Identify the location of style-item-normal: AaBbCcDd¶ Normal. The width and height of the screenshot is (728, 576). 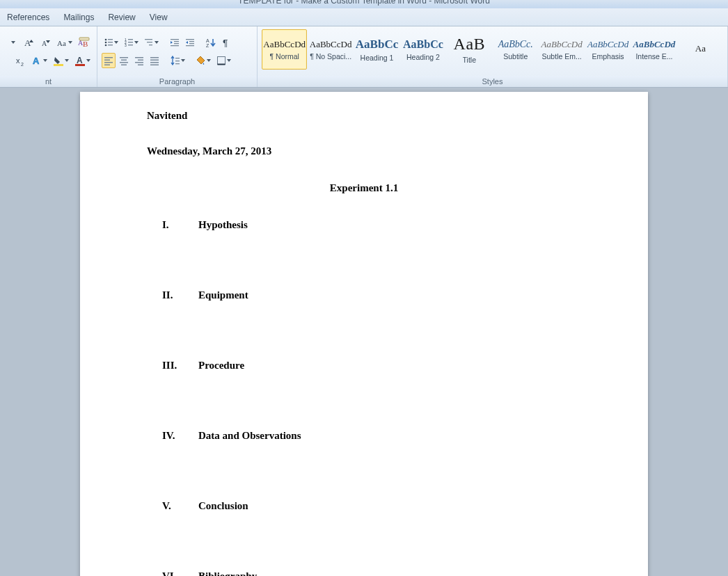
(284, 49).